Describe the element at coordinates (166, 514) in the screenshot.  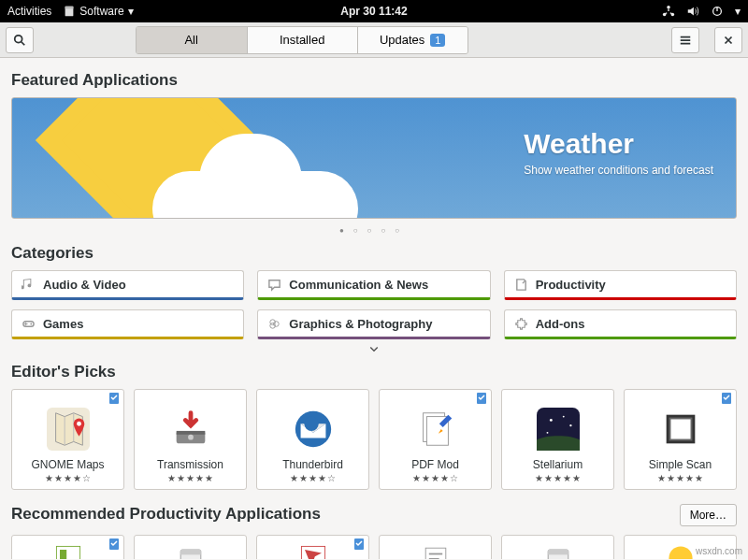
I see `recommended-heading: Recommended Productivity Applications` at that location.